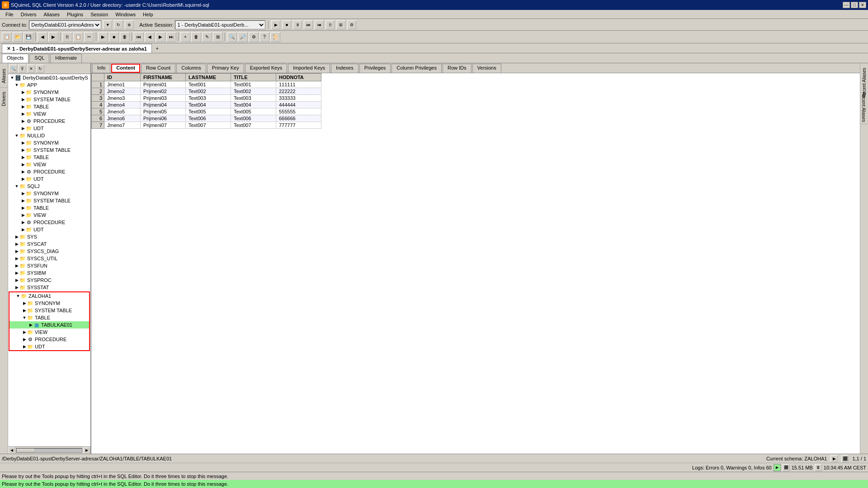 The width and height of the screenshot is (868, 488). What do you see at coordinates (352, 25) in the screenshot?
I see `properties-button: ⚙` at bounding box center [352, 25].